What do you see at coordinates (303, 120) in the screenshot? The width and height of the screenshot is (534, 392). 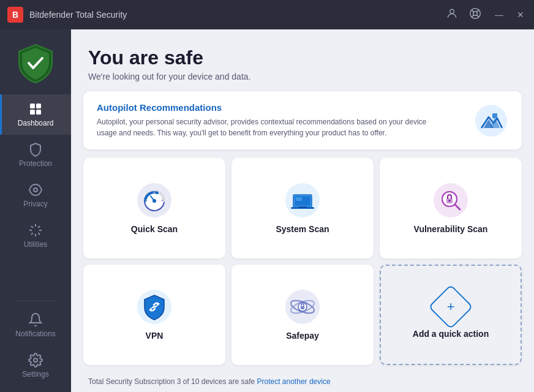 I see `autopilot-card: Autopilot Recommendations Autopilot, you…` at bounding box center [303, 120].